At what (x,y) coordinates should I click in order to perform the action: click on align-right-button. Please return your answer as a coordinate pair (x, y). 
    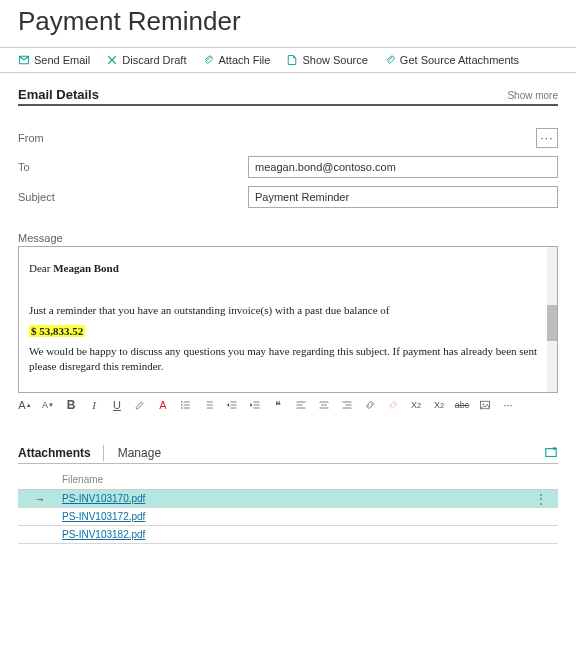
    Looking at the image, I should click on (347, 405).